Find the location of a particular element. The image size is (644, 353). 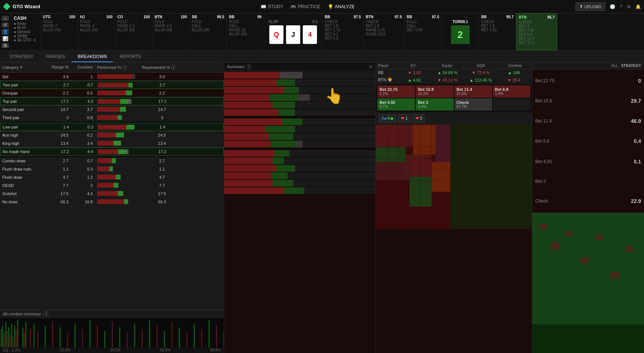

table-row: Gutshot 17.5 4.4 17.5 is located at coordinates (112, 194).